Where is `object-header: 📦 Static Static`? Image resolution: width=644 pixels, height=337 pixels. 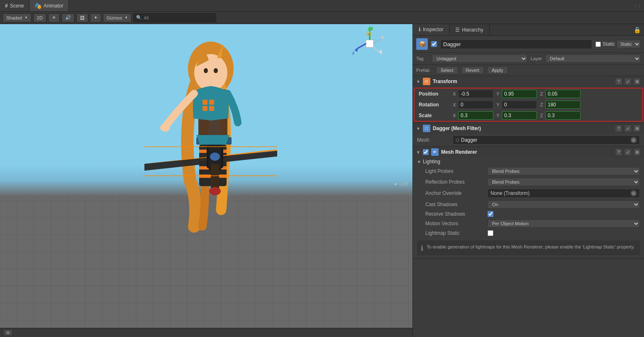 object-header: 📦 Static Static is located at coordinates (529, 44).